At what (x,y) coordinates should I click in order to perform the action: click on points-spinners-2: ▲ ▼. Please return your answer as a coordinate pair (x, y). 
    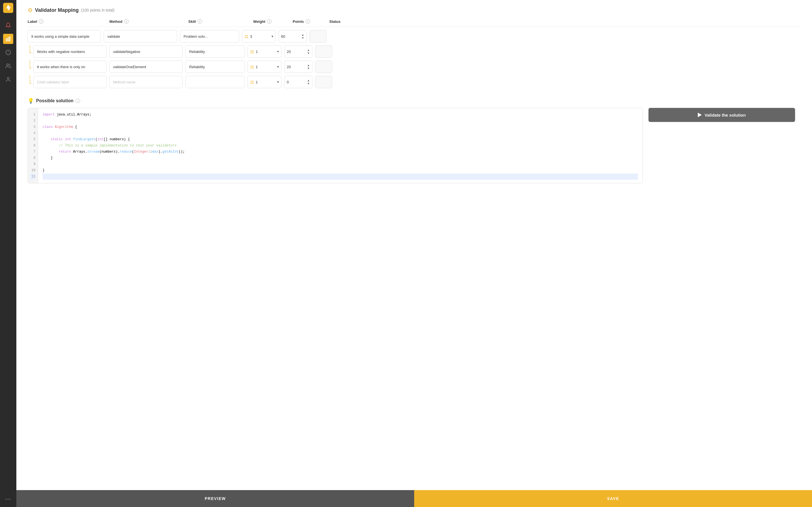
    Looking at the image, I should click on (308, 67).